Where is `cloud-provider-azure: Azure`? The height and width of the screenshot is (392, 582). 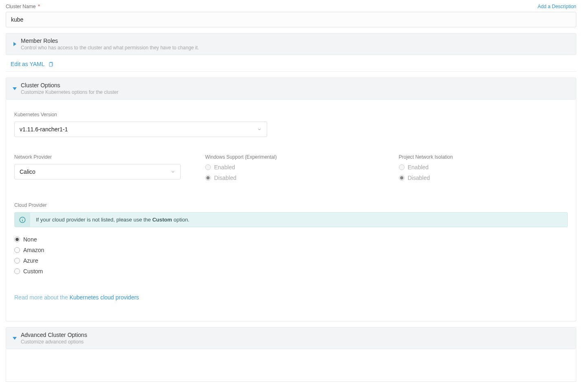 cloud-provider-azure: Azure is located at coordinates (291, 261).